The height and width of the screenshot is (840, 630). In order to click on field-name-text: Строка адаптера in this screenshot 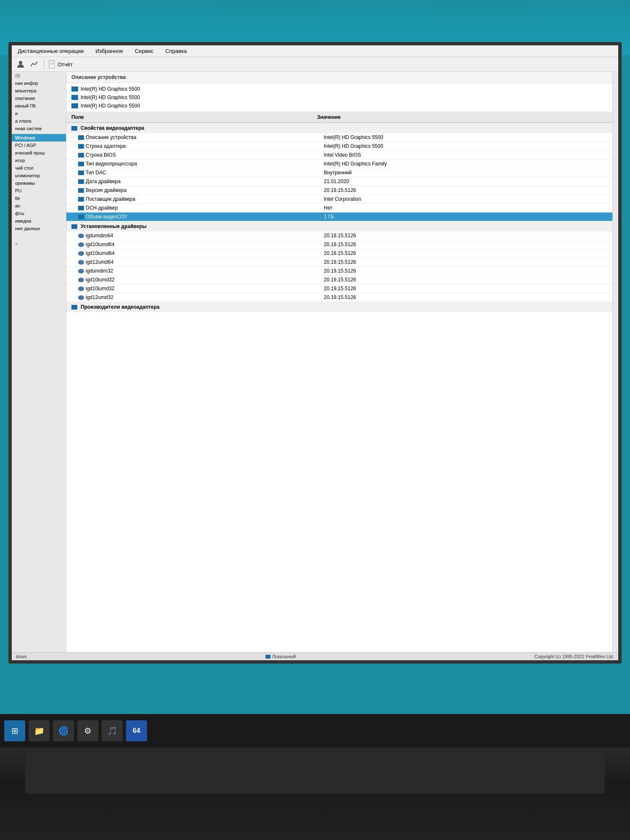, I will do `click(106, 146)`.